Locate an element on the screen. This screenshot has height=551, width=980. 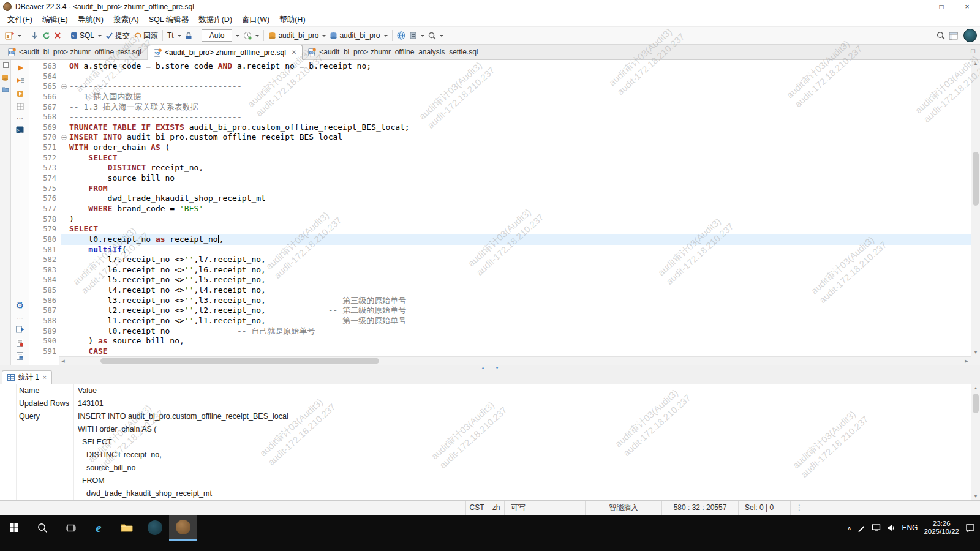
code-line: 584 l5.receipt_no <>'',l5.receipt_no, is located at coordinates (500, 280).